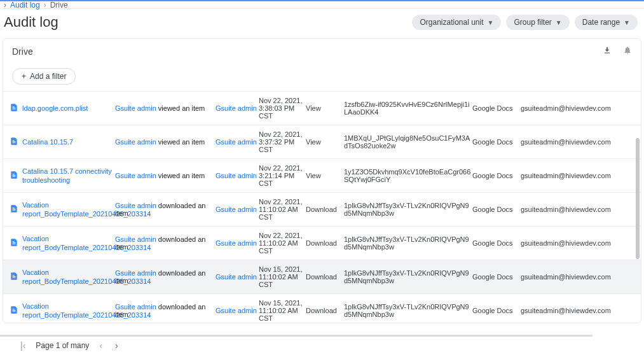 The width and height of the screenshot is (644, 357). I want to click on download-svg, so click(607, 50).